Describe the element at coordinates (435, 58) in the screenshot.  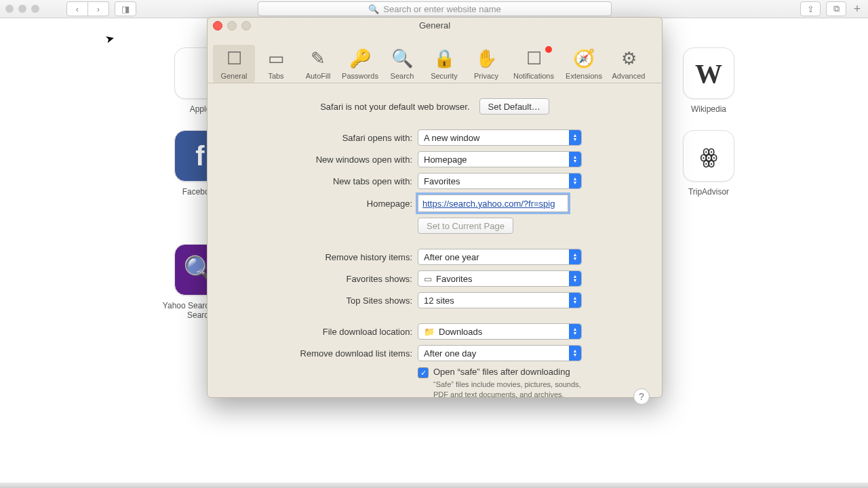
I see `prefs-toolbar: ☐ General ▭ Tabs ✎ AutoFill 🔑 Passwords …` at that location.